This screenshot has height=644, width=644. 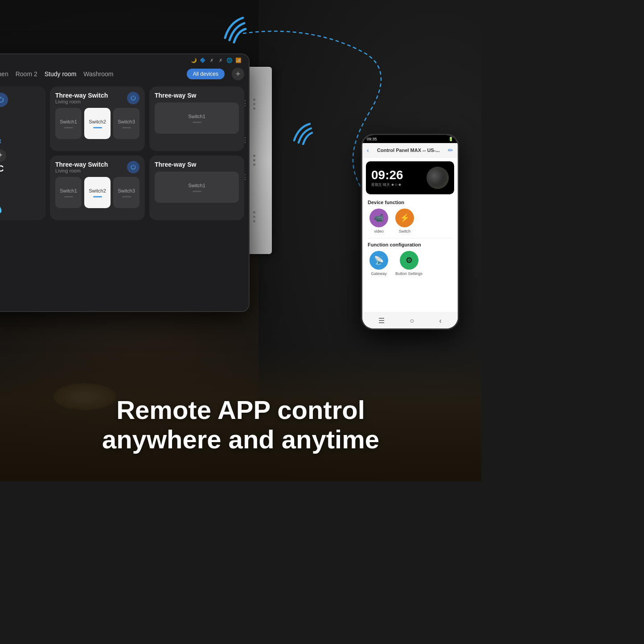 I want to click on switch-card-4: Three-way Sw Switch1, so click(x=197, y=188).